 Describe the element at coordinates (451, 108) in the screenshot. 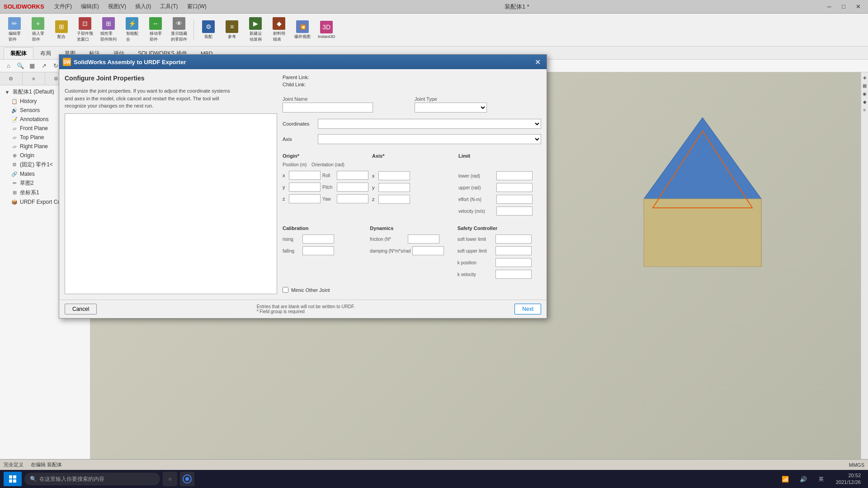

I see `joint-type-select: fixed revolute prismatic continuous floa…` at that location.